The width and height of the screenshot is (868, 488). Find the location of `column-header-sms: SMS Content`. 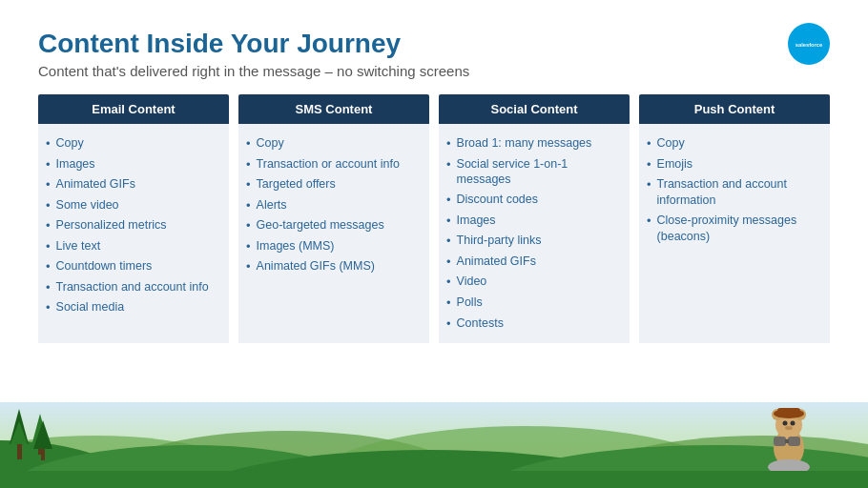

column-header-sms: SMS Content is located at coordinates (334, 109).